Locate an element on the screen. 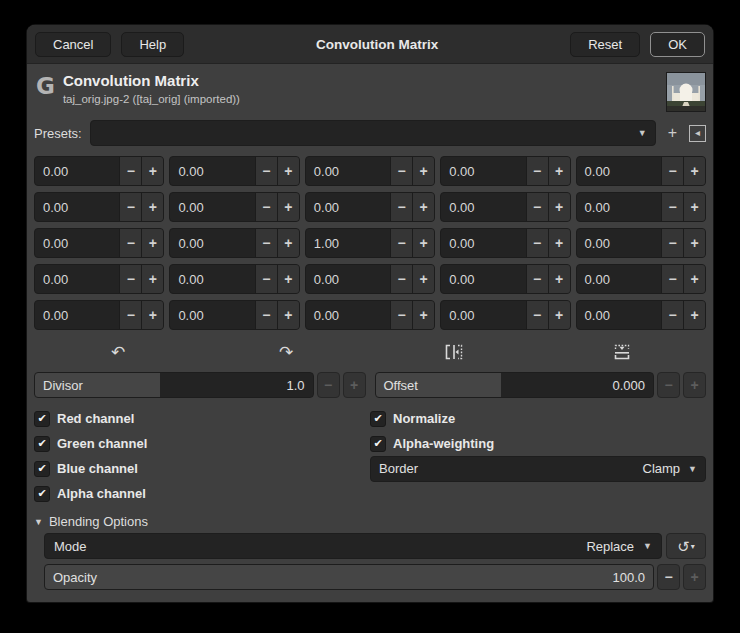 This screenshot has width=740, height=633. alpha-weighting-checkbox: ✔ is located at coordinates (378, 444).